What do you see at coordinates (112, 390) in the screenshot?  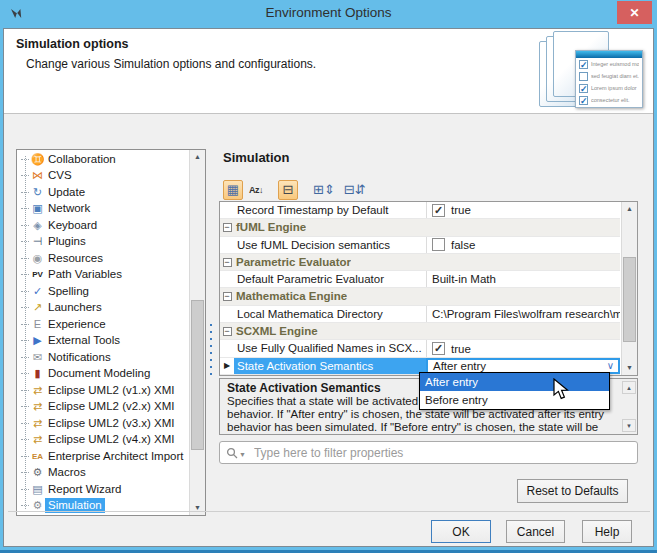 I see `tree-item-label: Eclipse UML2 (v1.x) XMI` at bounding box center [112, 390].